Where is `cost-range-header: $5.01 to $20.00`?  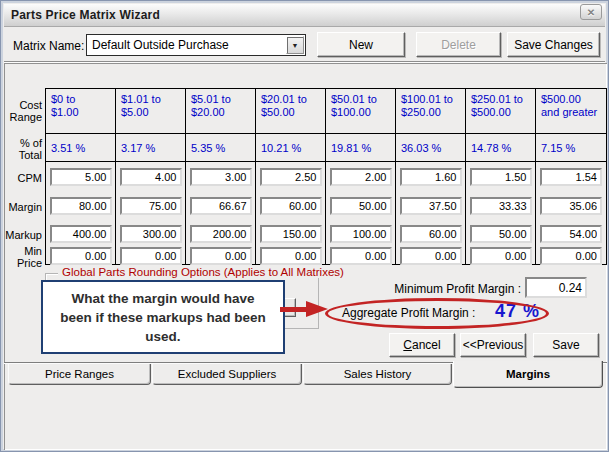
cost-range-header: $5.01 to $20.00 is located at coordinates (221, 112).